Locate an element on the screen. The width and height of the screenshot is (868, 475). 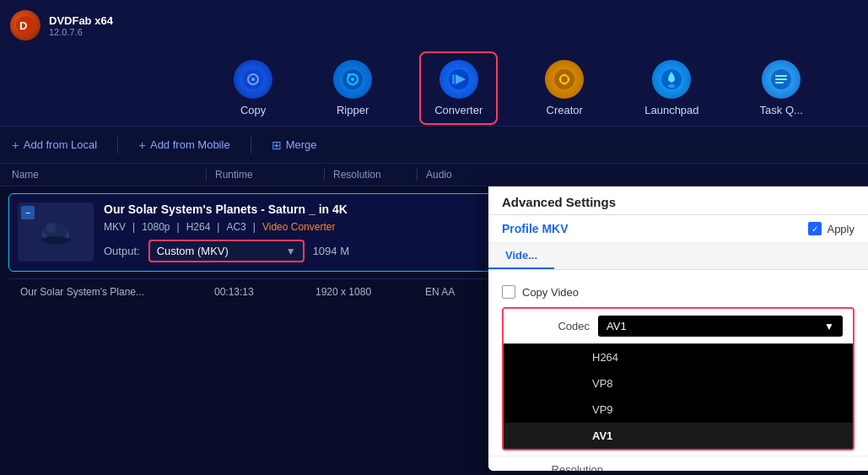
merge-button: ⊞ Merge is located at coordinates (294, 145).